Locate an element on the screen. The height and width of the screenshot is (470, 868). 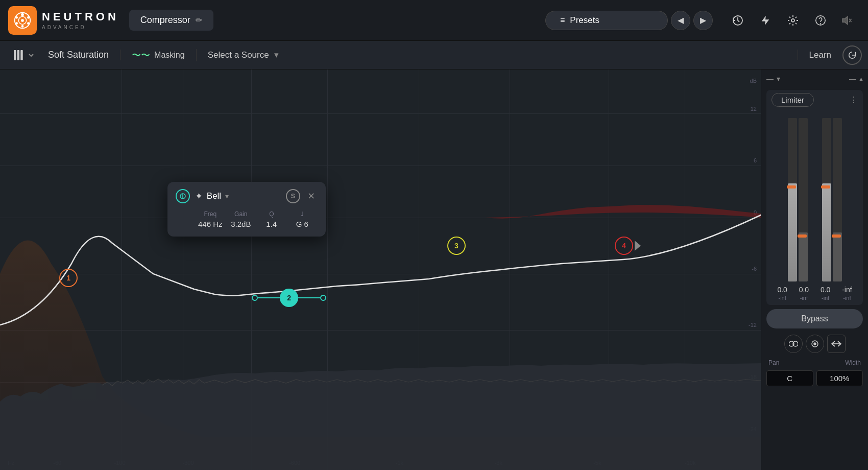
pan-width-values: C 100% is located at coordinates (815, 378).